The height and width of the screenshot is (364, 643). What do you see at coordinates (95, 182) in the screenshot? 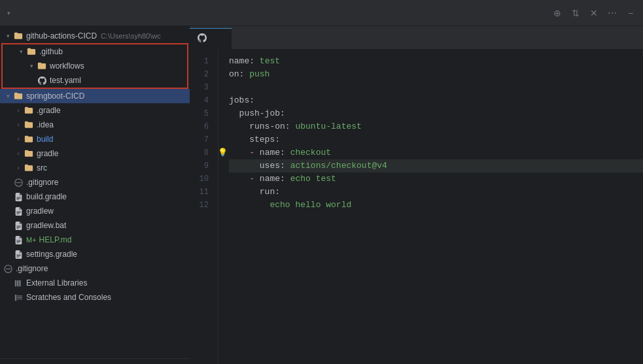
I see `tree-item-gitignore-file: .gitignore` at bounding box center [95, 182].